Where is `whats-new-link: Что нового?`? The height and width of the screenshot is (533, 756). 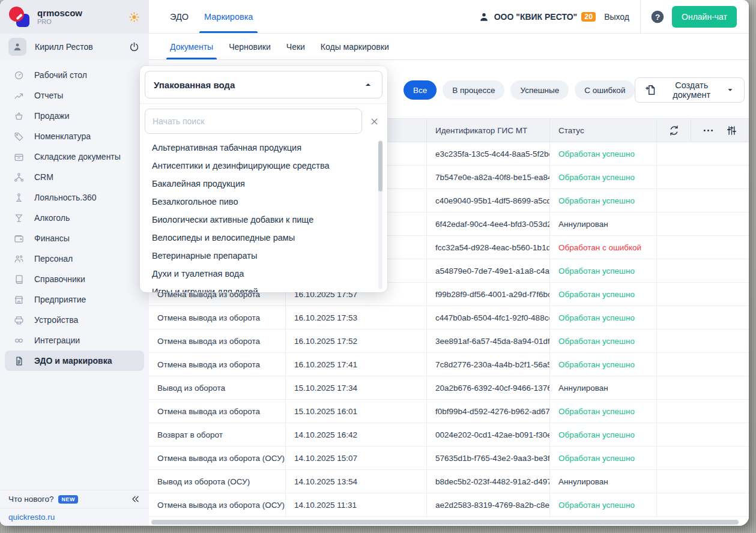
whats-new-link: Что нового? is located at coordinates (31, 499).